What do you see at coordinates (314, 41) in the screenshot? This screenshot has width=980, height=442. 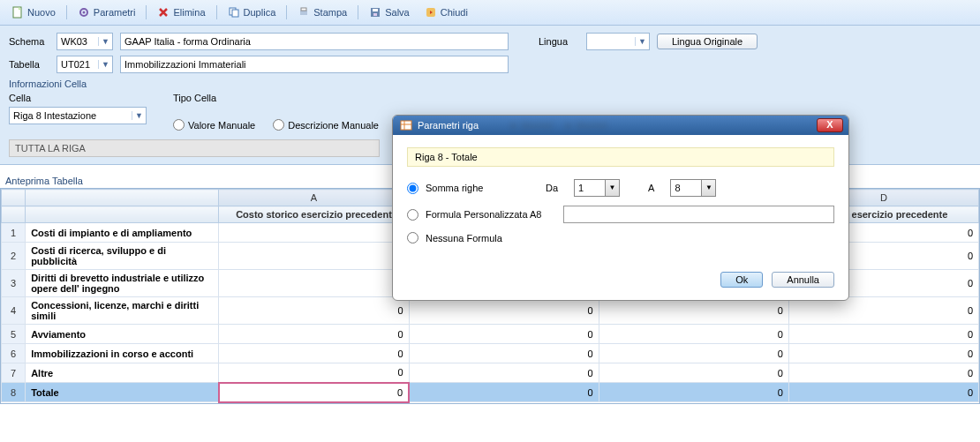 I see `schema-desc-field` at bounding box center [314, 41].